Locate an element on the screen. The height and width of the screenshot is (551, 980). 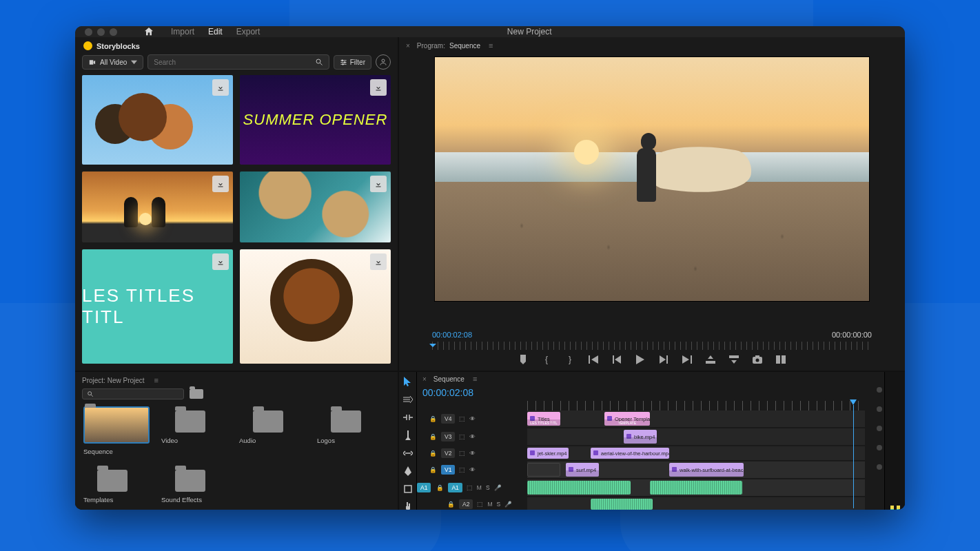
search-box is located at coordinates (238, 62).